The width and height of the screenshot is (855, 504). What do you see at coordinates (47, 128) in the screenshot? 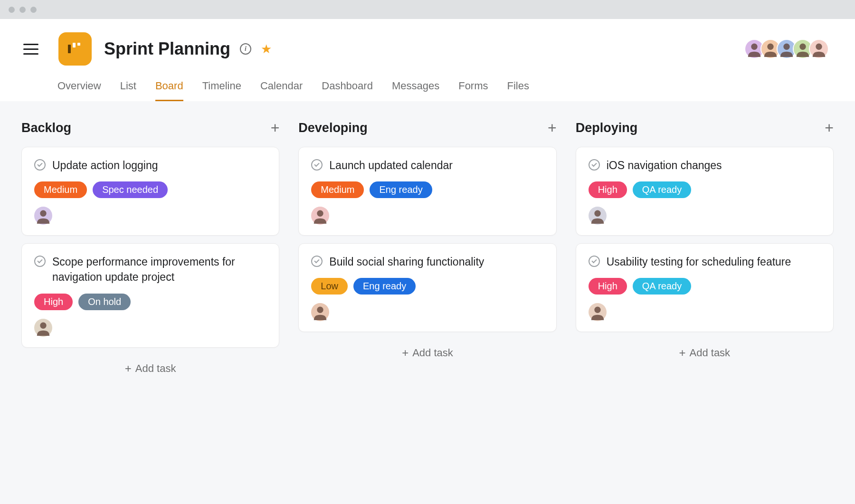
I see `column-title: Backlog` at bounding box center [47, 128].